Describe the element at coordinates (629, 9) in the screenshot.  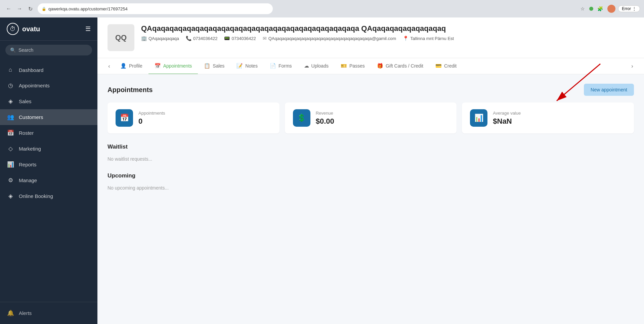
I see `error-button: Error ⋮` at that location.